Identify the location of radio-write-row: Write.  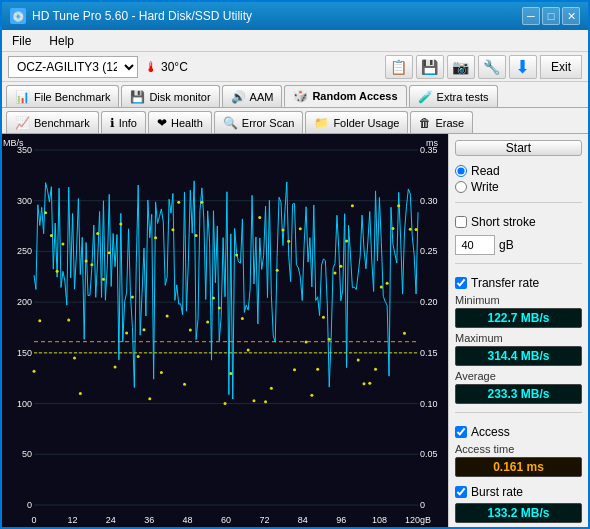
(518, 187).